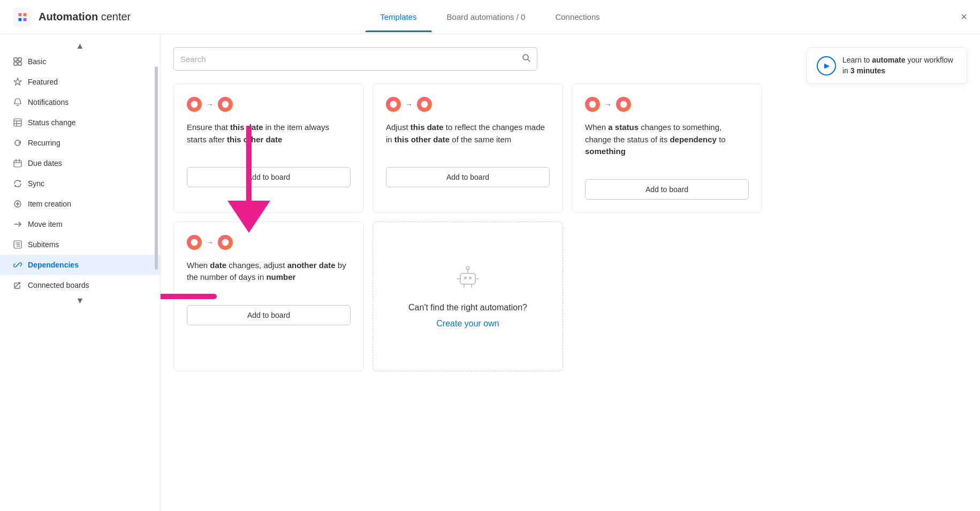 This screenshot has width=980, height=511. What do you see at coordinates (826, 66) in the screenshot?
I see `play-button` at bounding box center [826, 66].